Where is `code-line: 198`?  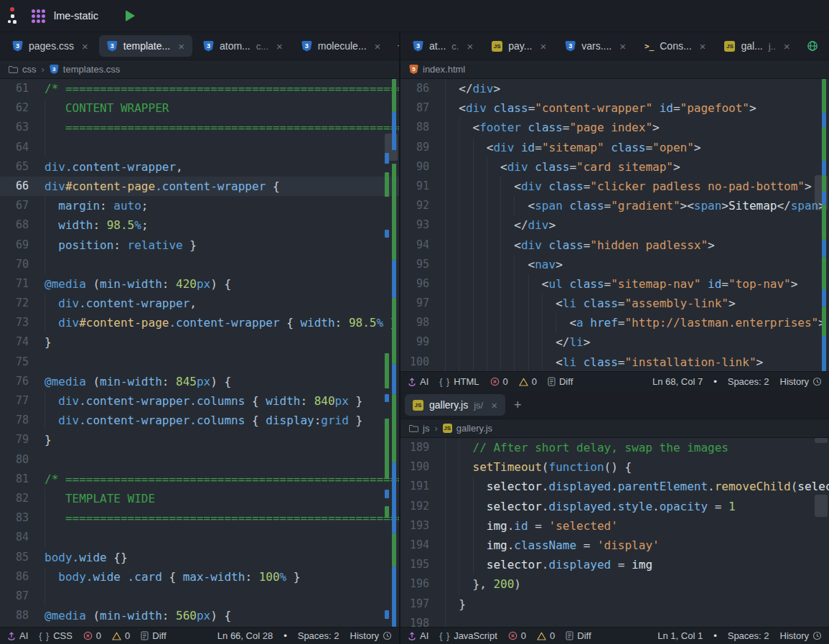
code-line: 198 is located at coordinates (614, 620).